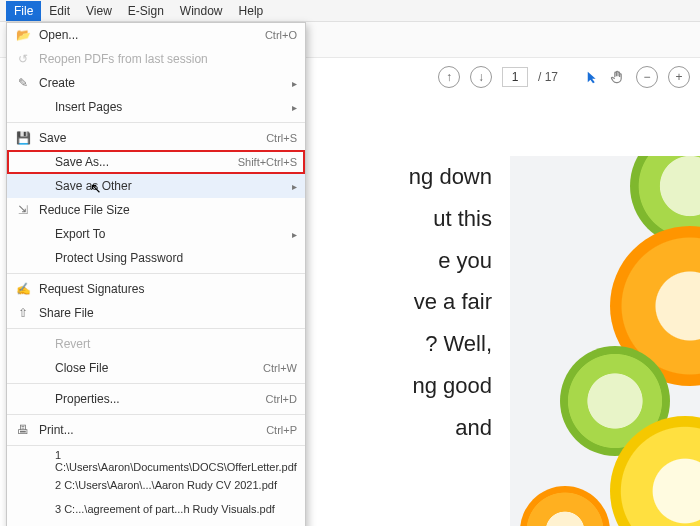 The image size is (700, 526). Describe the element at coordinates (202, 11) in the screenshot. I see `menu-window: Window` at that location.